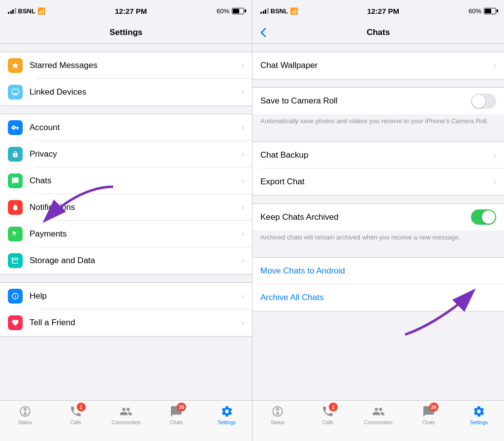  I want to click on settings-row-wallpaper: Chat Wallpaper ›, so click(378, 66).